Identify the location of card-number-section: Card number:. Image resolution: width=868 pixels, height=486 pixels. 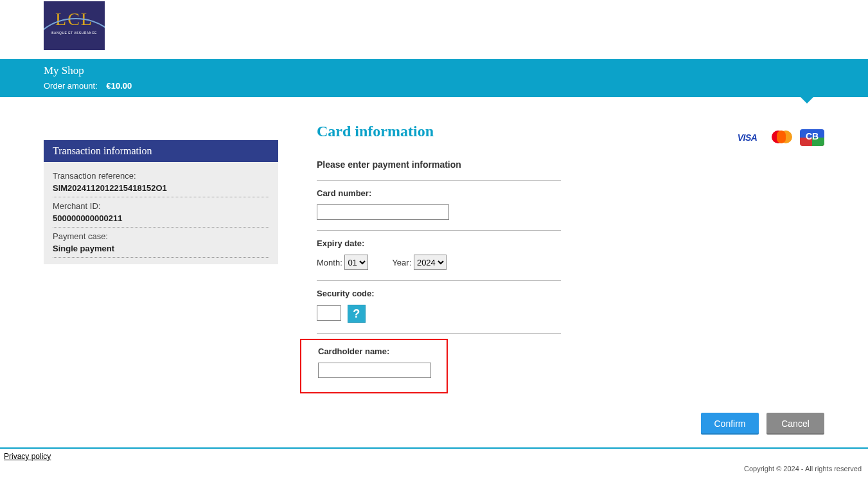
(439, 206).